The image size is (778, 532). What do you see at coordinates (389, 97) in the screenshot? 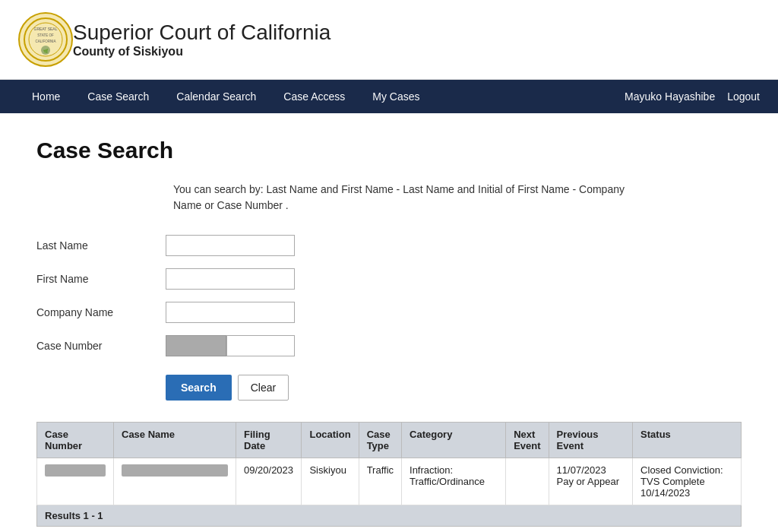
I see `main-nav: Home Case Search Calendar Search Case Ac…` at bounding box center [389, 97].